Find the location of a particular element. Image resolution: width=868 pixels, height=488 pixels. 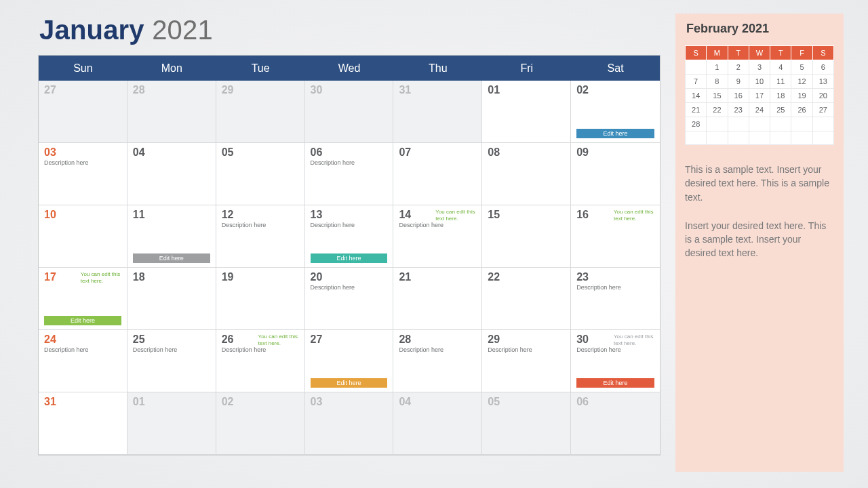

day-number: 24 is located at coordinates (83, 340).